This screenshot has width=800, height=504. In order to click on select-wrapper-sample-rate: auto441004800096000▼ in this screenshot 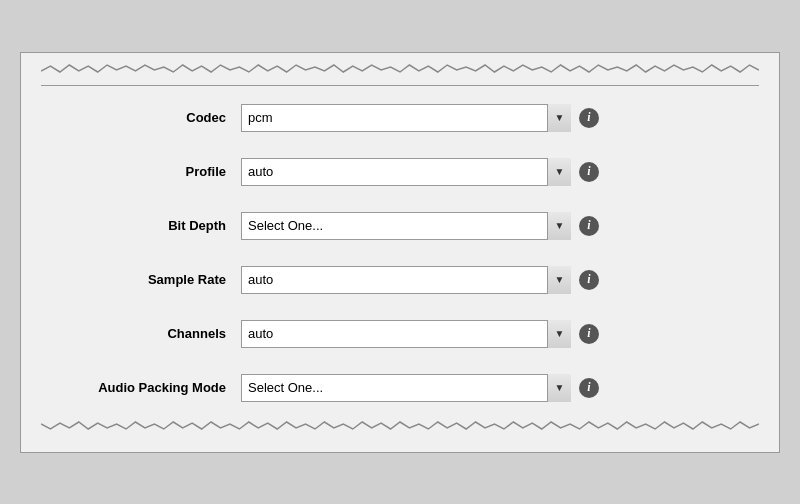, I will do `click(406, 280)`.